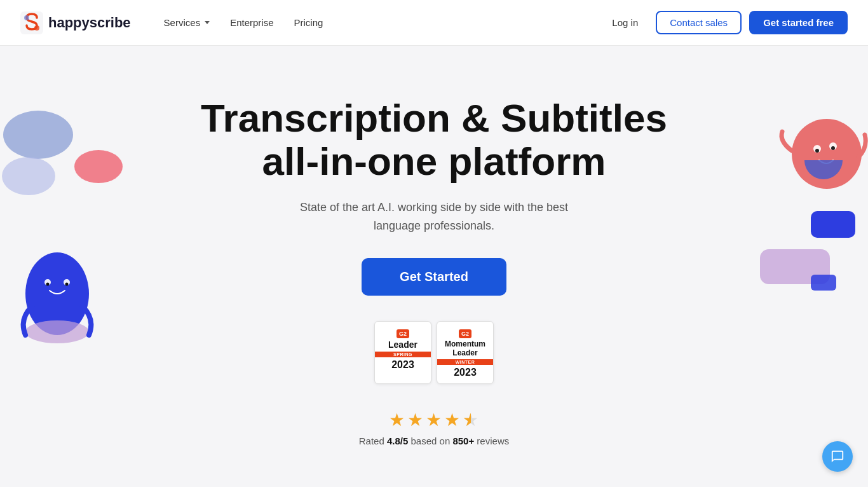 The height and width of the screenshot is (487, 868). What do you see at coordinates (433, 420) in the screenshot?
I see `star-3: ★` at bounding box center [433, 420].